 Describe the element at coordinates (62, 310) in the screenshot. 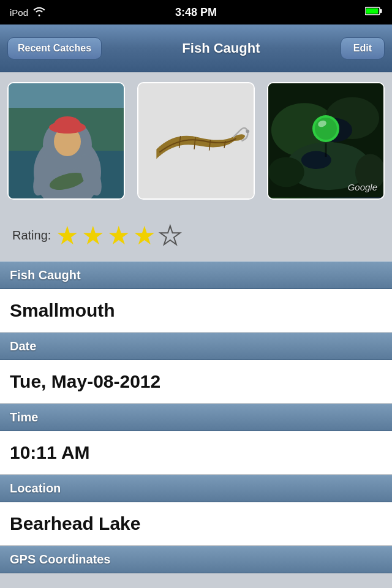

I see `fish-caught-value-text: Smallmouth` at that location.